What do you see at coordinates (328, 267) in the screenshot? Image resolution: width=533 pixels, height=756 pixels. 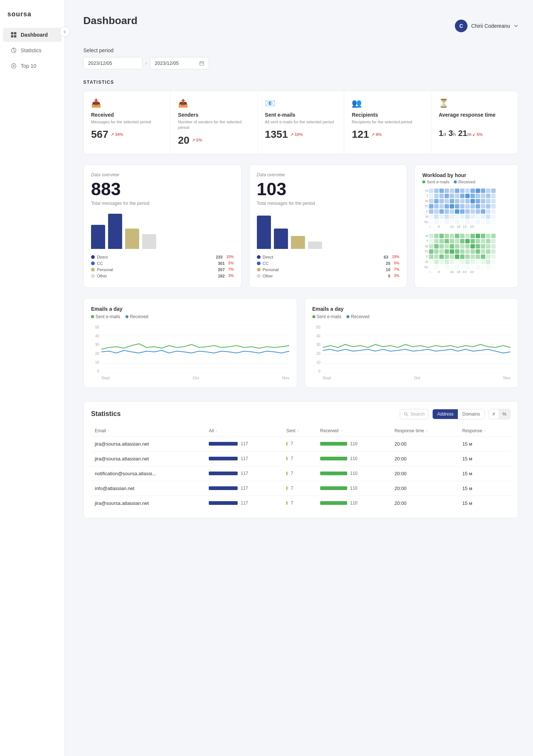 I see `chart2-legend: Direct 63 10% CC 25 5% Personal 10 7%` at bounding box center [328, 267].